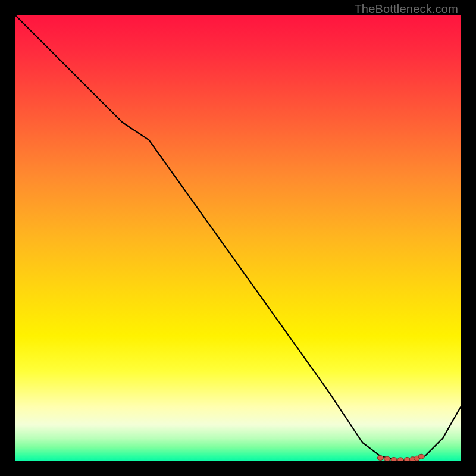 This screenshot has height=476, width=476. What do you see at coordinates (406, 10) in the screenshot?
I see `attribution-text: TheBottleneck.com` at bounding box center [406, 10].